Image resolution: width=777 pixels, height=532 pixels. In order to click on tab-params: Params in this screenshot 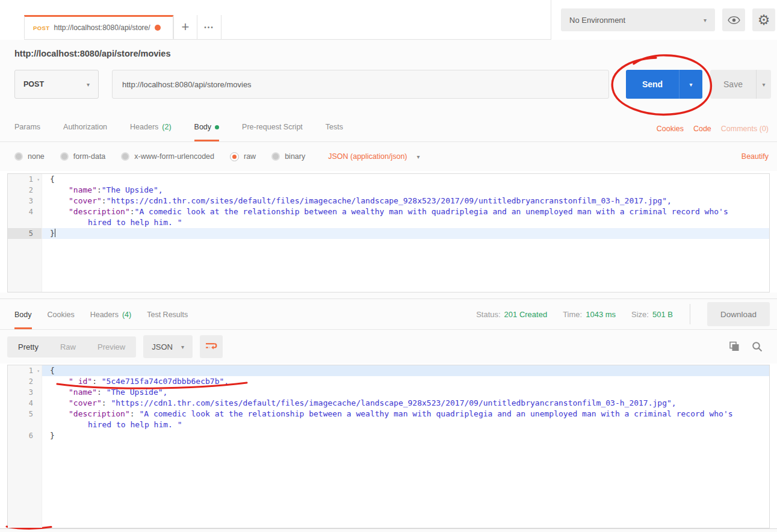, I will do `click(28, 132)`.